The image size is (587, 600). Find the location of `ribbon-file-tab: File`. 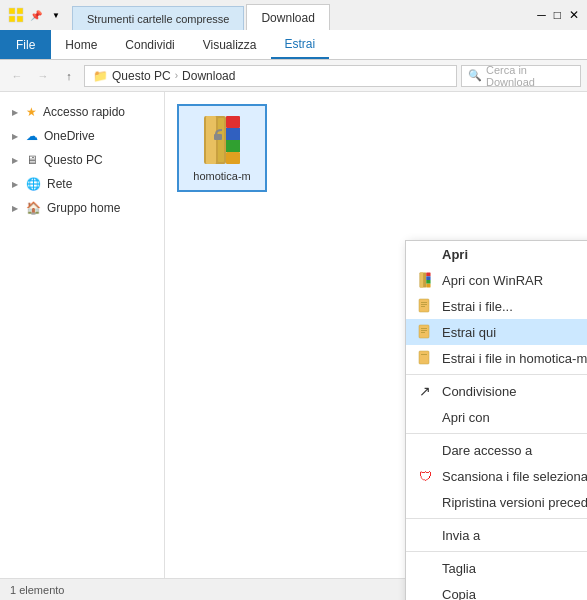

ribbon-file-tab: File is located at coordinates (26, 44).